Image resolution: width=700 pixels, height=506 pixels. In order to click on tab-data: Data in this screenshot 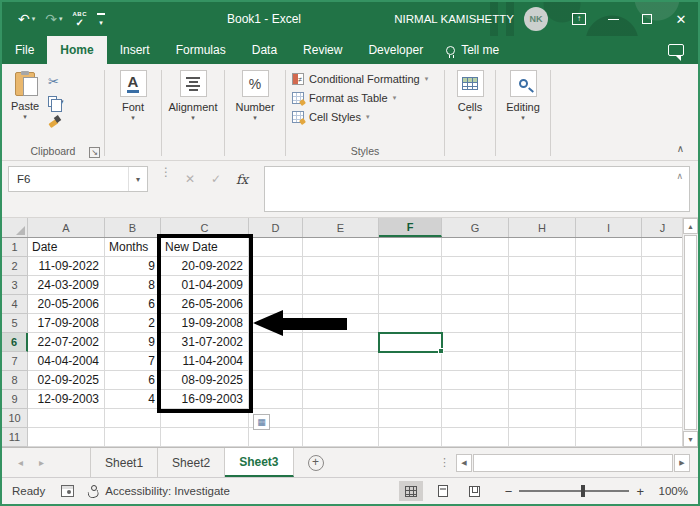, I will do `click(264, 50)`.